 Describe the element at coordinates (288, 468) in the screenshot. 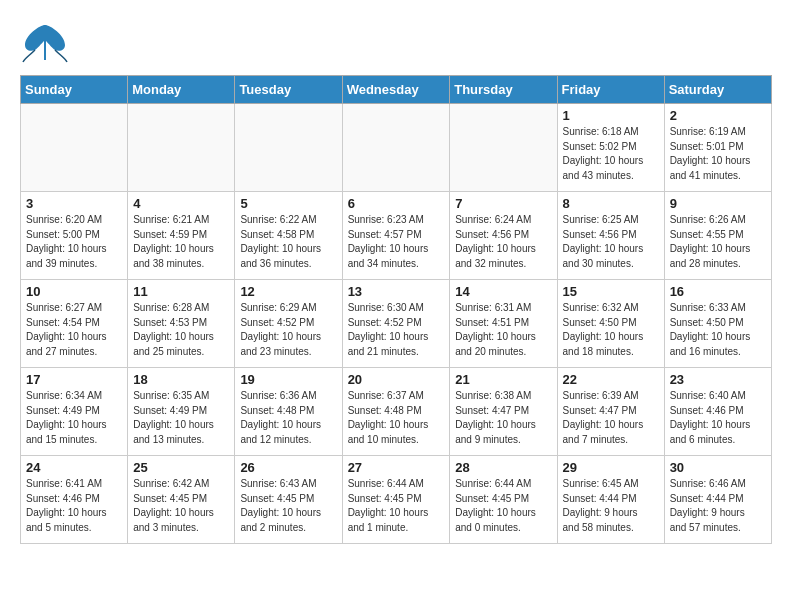

I see `day-number: 26` at that location.